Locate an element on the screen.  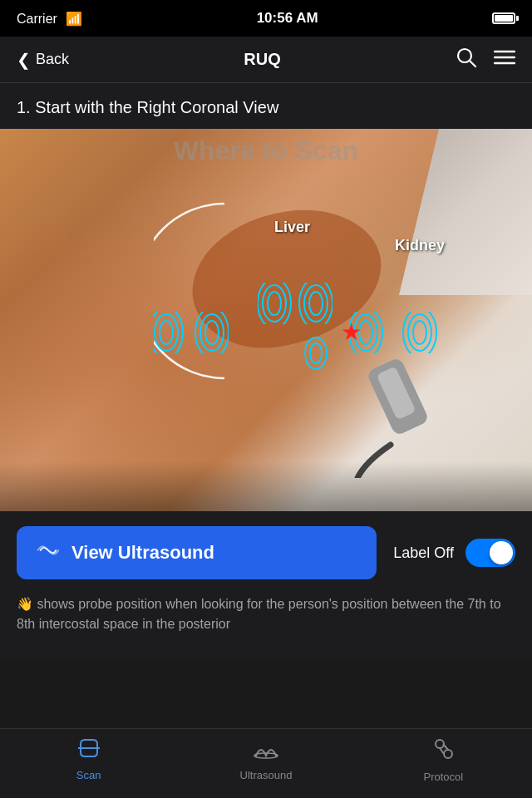
tab-ultrasound: Ultrasound is located at coordinates (266, 760).